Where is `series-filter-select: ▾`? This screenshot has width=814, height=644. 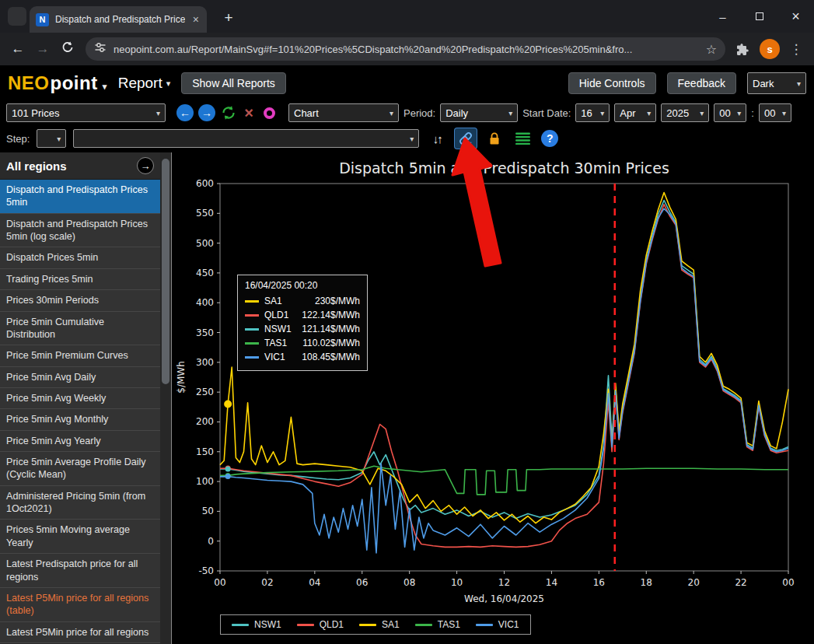 series-filter-select: ▾ is located at coordinates (246, 138).